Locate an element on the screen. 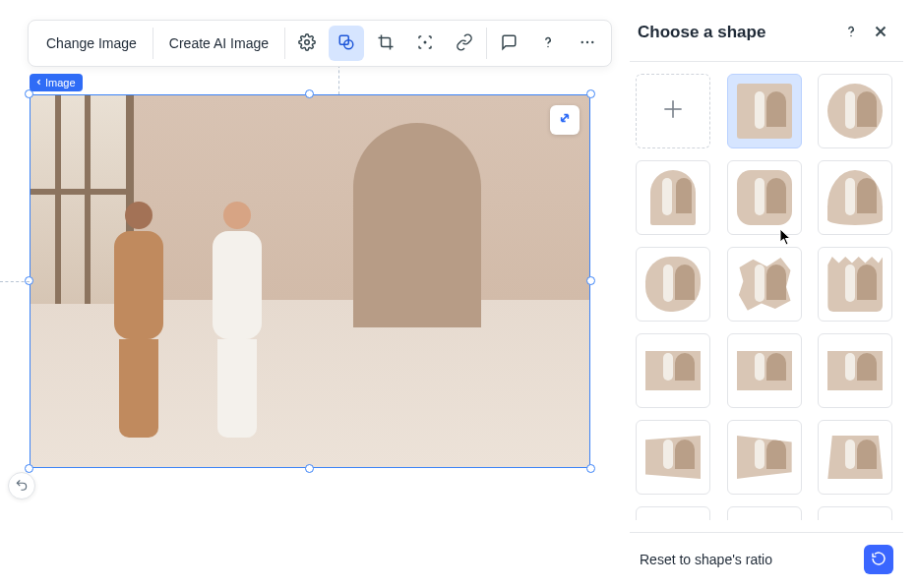 The width and height of the screenshot is (917, 588). crop-icon is located at coordinates (386, 43).